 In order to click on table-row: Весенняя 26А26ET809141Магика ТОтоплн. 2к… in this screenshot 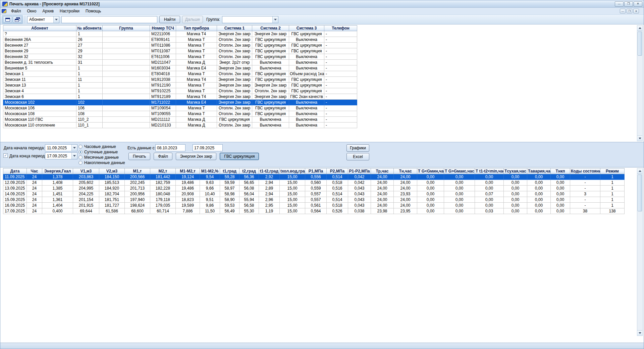, I will do `click(180, 40)`.